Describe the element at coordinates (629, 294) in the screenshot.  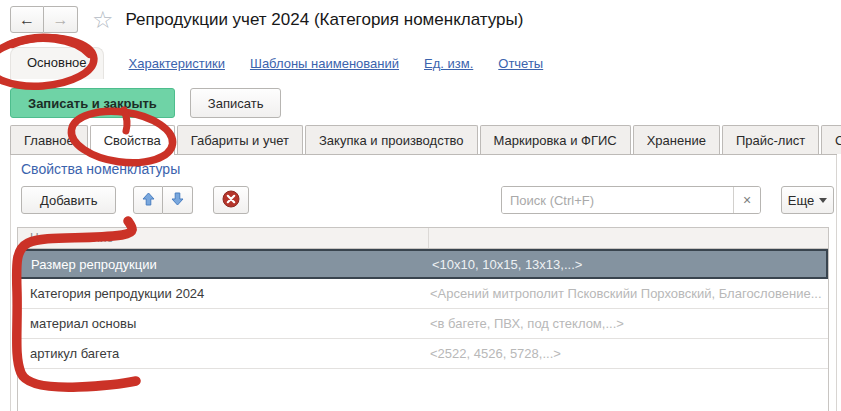
I see `property-values: <Арсений митрополит Псковскийи Порховски…` at that location.